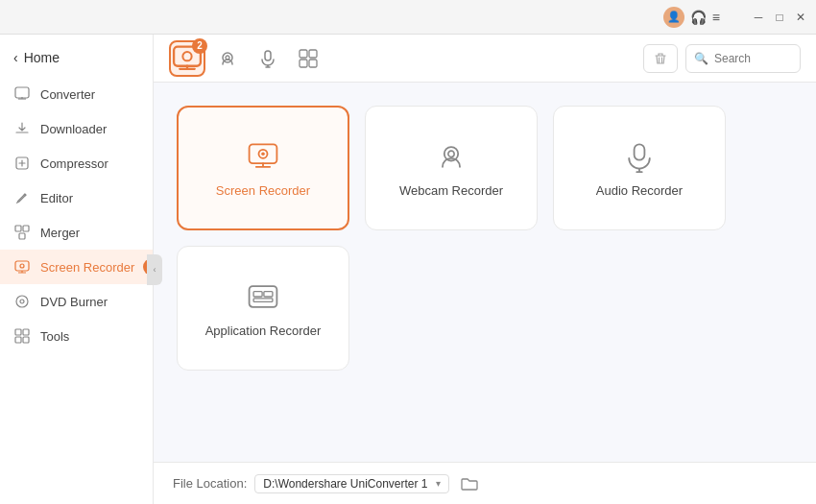  What do you see at coordinates (187, 59) in the screenshot?
I see `tab-screen: 2` at bounding box center [187, 59].